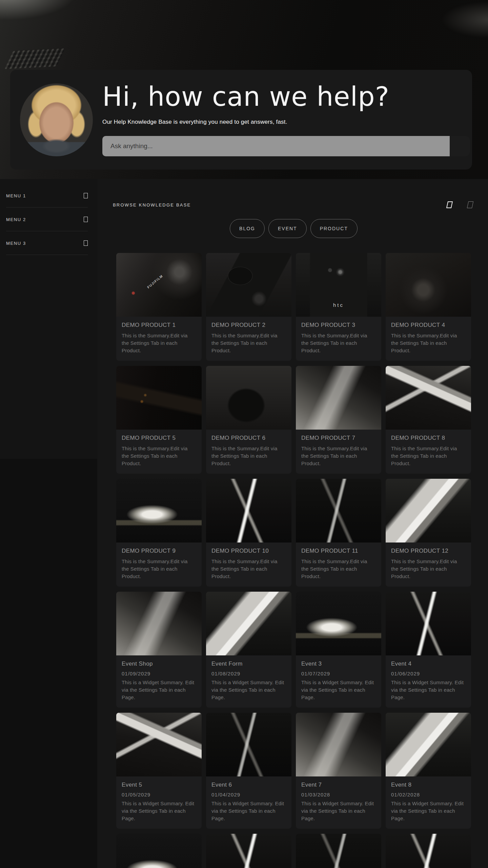 The height and width of the screenshot is (868, 488). I want to click on event-card: Event 401/06/2029This is a Widget Summar…, so click(428, 650).